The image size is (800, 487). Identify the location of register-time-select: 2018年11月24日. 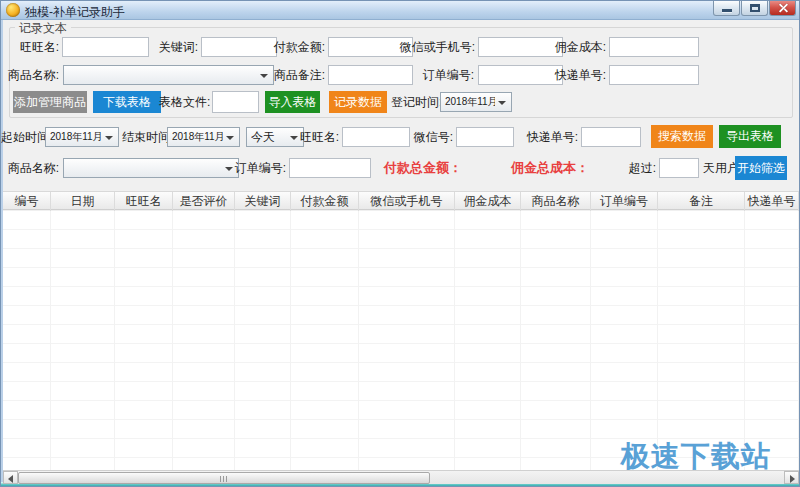
(476, 102).